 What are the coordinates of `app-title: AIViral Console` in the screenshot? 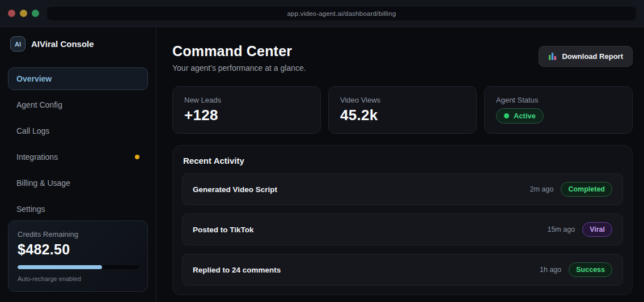 It's located at (62, 44).